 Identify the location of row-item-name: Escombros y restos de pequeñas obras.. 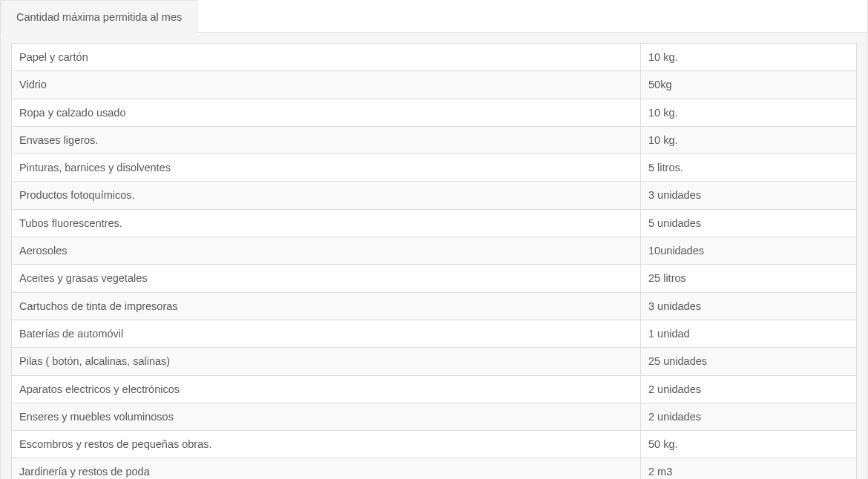
(326, 445).